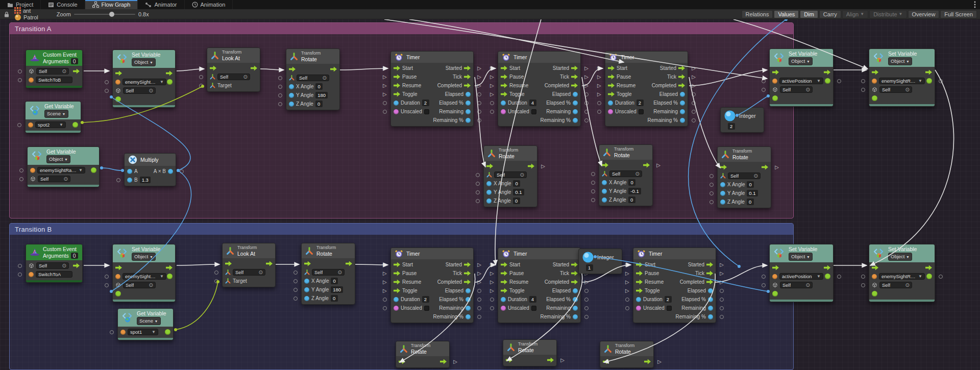 The width and height of the screenshot is (980, 370). What do you see at coordinates (150, 169) in the screenshot?
I see `node-multiply-a: MultiplyAA × BB1.3` at bounding box center [150, 169].